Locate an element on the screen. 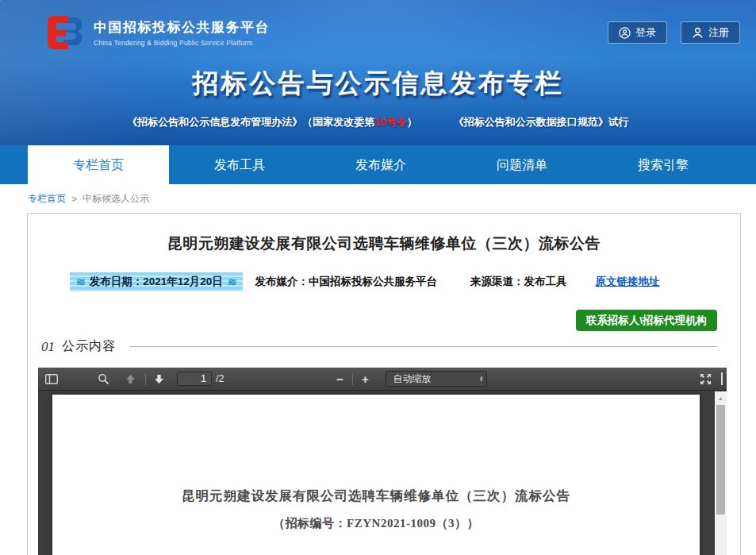  document-tender-number-line: （招标编号：FZYN2021-1009（3）） is located at coordinates (376, 524).